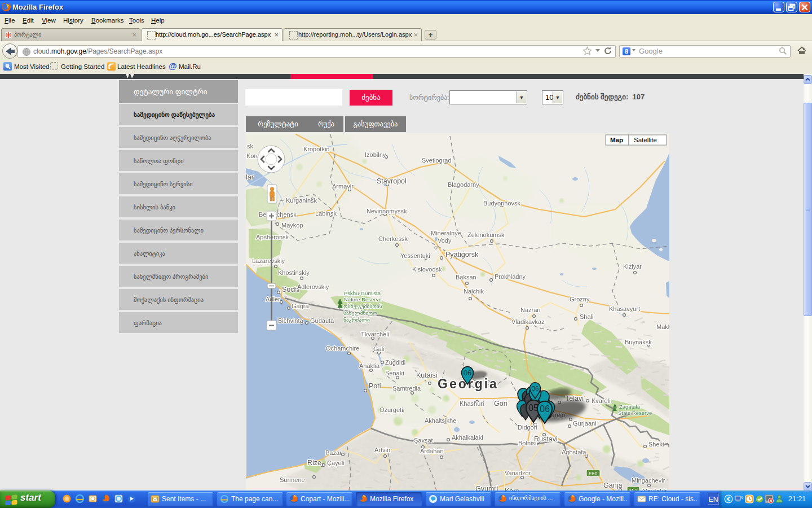  Describe the element at coordinates (574, 452) in the screenshot. I see `svg-text: Aghstafa` at that location.